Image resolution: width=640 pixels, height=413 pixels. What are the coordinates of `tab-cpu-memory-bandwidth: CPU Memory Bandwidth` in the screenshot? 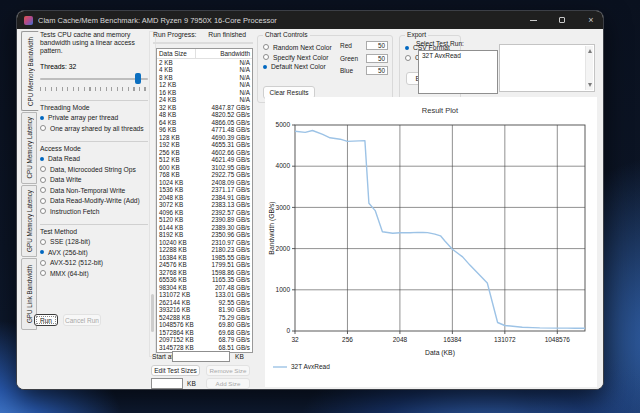 It's located at (30, 71).